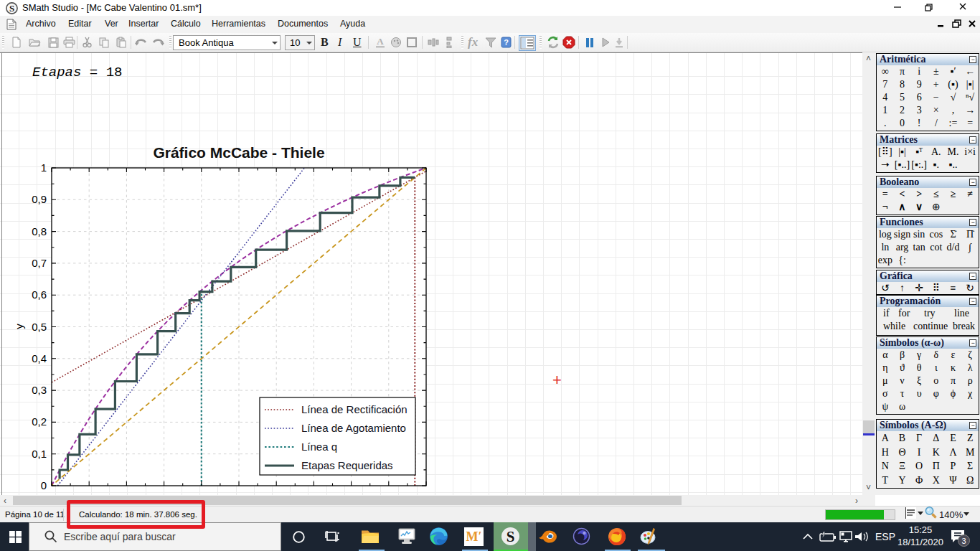  I want to click on svg-text: Gráfico McCabe - Thiele, so click(238, 152).